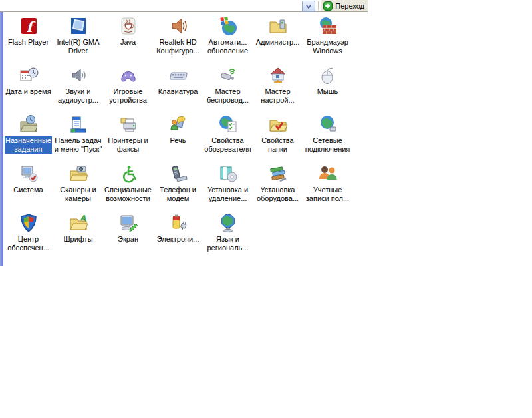 The width and height of the screenshot is (532, 418). What do you see at coordinates (78, 26) in the screenshot?
I see `intel-gma-driver-icon` at bounding box center [78, 26].